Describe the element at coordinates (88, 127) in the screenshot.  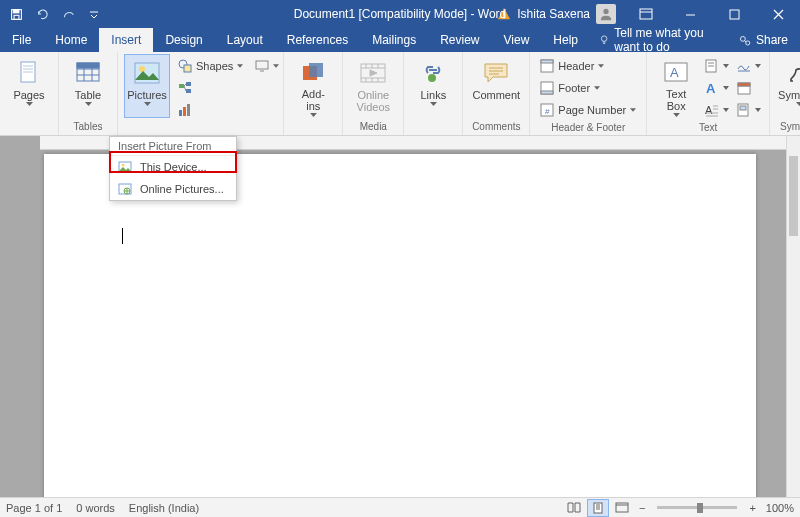
I see `group-tables-label: Tables` at that location.